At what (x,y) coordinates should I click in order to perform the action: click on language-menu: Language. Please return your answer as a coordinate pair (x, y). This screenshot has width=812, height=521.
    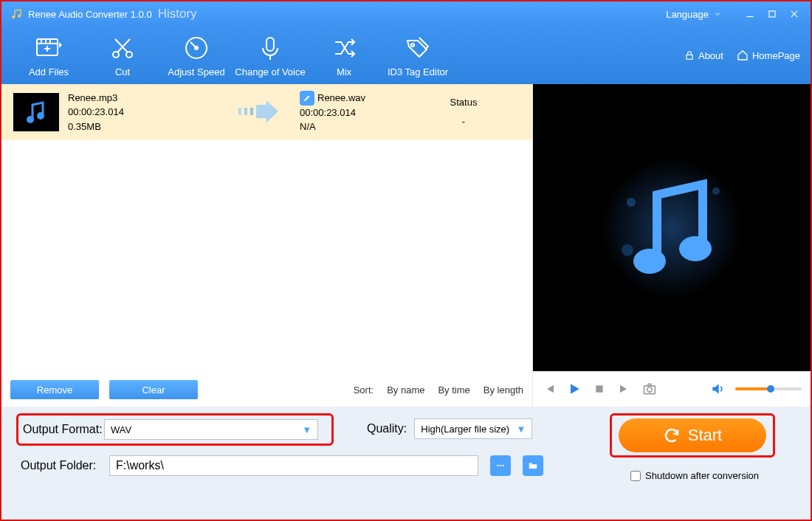
    Looking at the image, I should click on (694, 15).